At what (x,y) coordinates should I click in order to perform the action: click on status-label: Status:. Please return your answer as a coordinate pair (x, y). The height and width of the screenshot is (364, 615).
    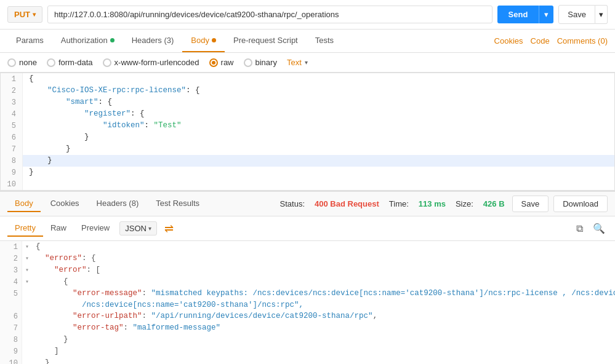
    Looking at the image, I should click on (292, 204).